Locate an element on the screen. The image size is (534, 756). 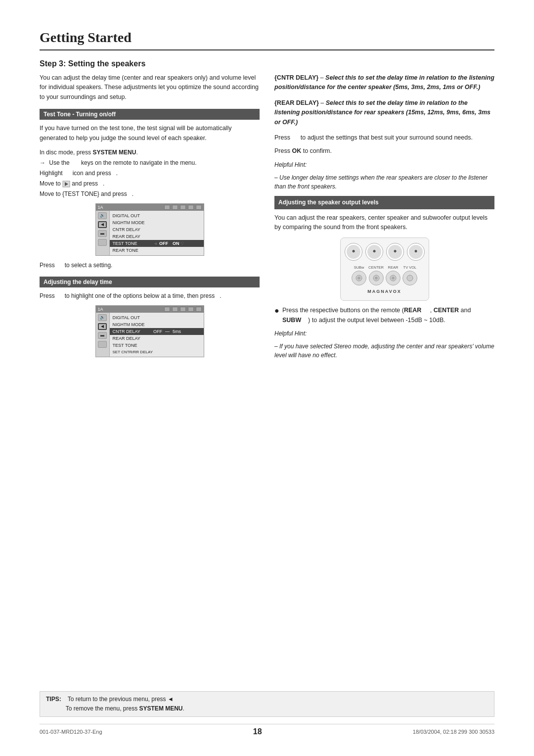
screen-row-digital: DIGITAL OUT is located at coordinates (157, 216).